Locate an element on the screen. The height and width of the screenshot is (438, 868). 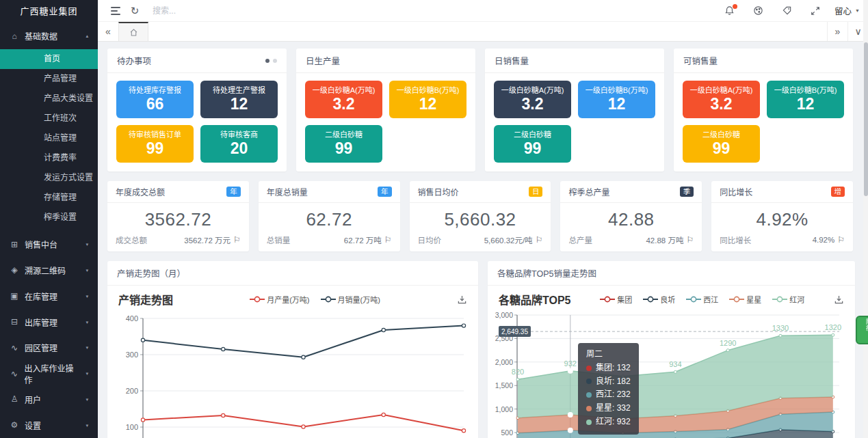
chart-legend: 月产量(万吨)月销量(万吨) is located at coordinates (315, 299).